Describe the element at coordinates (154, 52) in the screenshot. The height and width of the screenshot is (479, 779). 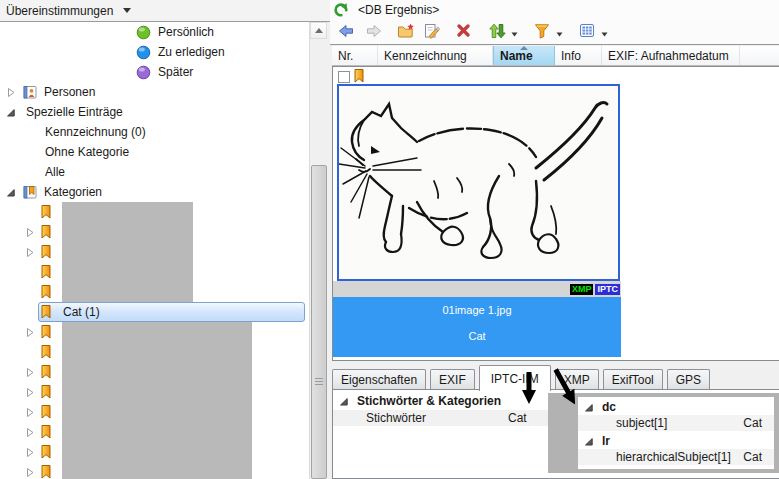
I see `tree-item-zu-erledigen: Zu erledigen` at that location.